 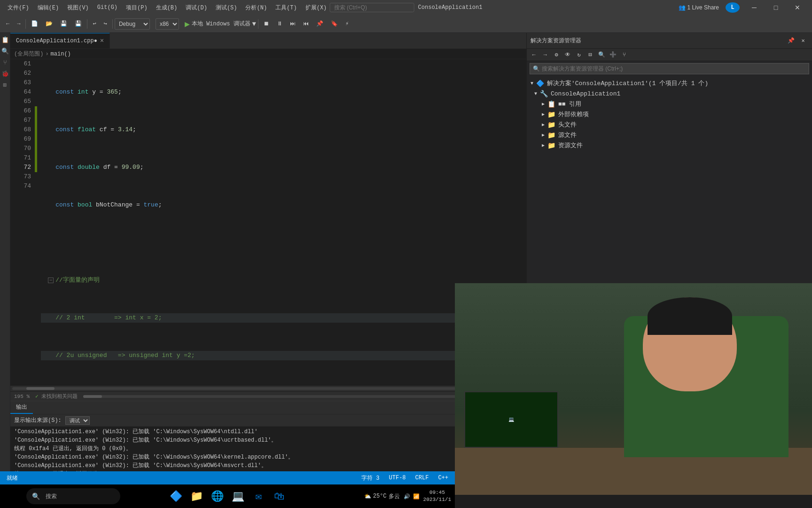 What do you see at coordinates (40, 389) in the screenshot?
I see `scrollbar-thumb` at bounding box center [40, 389].